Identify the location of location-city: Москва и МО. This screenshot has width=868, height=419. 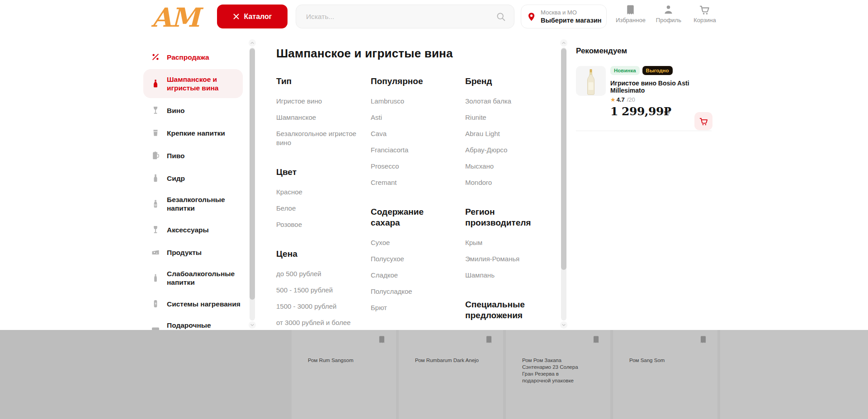
(571, 13).